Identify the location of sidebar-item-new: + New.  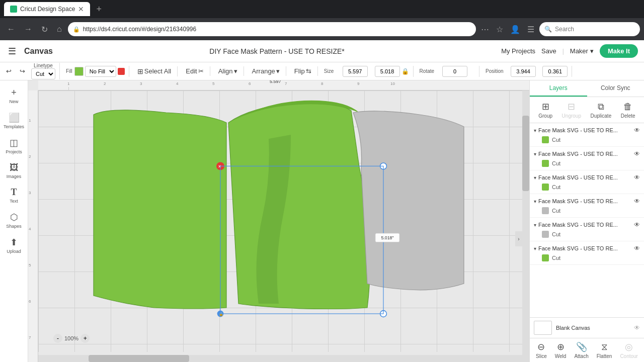
(14, 96).